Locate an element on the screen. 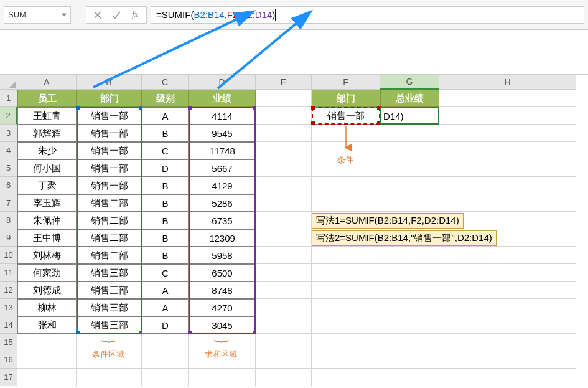 Image resolution: width=588 pixels, height=388 pixels. cell-C4: C is located at coordinates (166, 151).